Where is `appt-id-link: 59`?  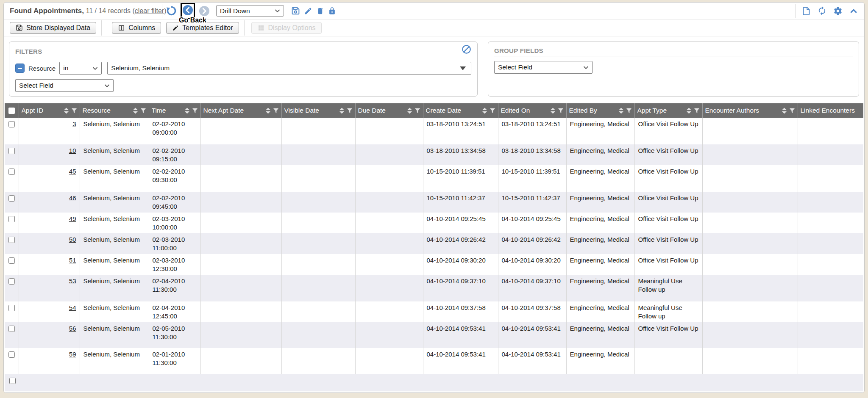
appt-id-link: 59 is located at coordinates (73, 354).